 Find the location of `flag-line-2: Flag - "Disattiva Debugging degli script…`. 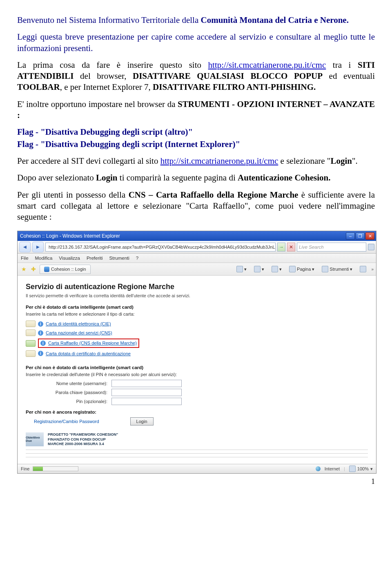

flag-line-2: Flag - "Disattiva Debugging degli script… is located at coordinates (196, 145).